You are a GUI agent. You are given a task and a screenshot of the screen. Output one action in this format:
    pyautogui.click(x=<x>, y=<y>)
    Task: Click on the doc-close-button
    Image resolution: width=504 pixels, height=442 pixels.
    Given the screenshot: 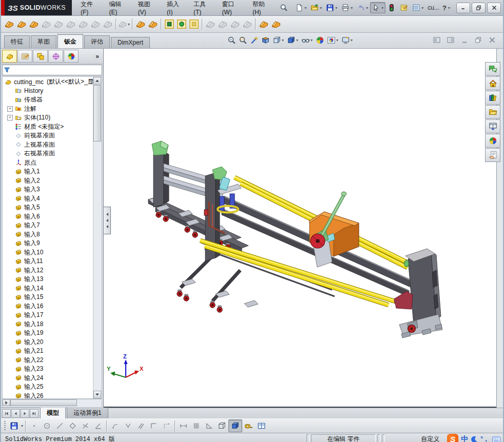 What is the action you would take?
    pyautogui.click(x=492, y=40)
    